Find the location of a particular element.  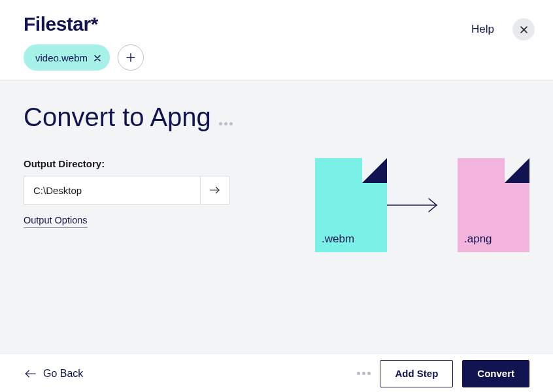

close-button is located at coordinates (524, 29).